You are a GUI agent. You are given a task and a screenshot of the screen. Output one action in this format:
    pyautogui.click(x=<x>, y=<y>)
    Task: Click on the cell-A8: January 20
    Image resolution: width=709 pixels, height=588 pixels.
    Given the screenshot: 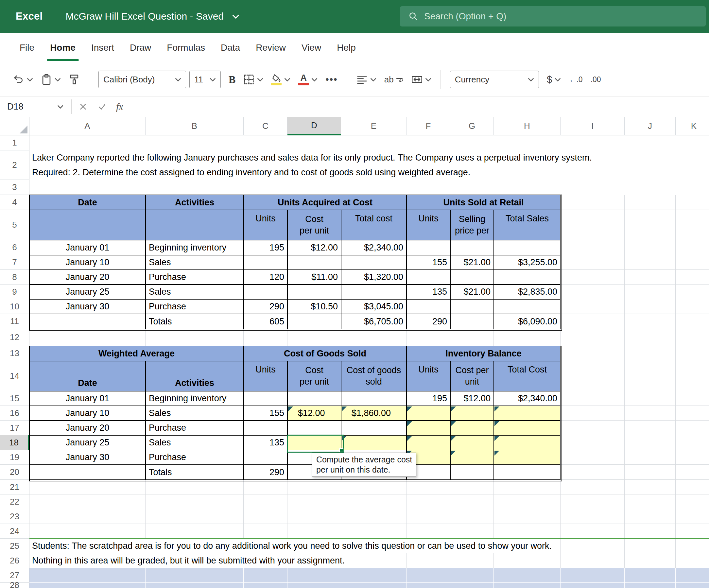 What is the action you would take?
    pyautogui.click(x=87, y=277)
    